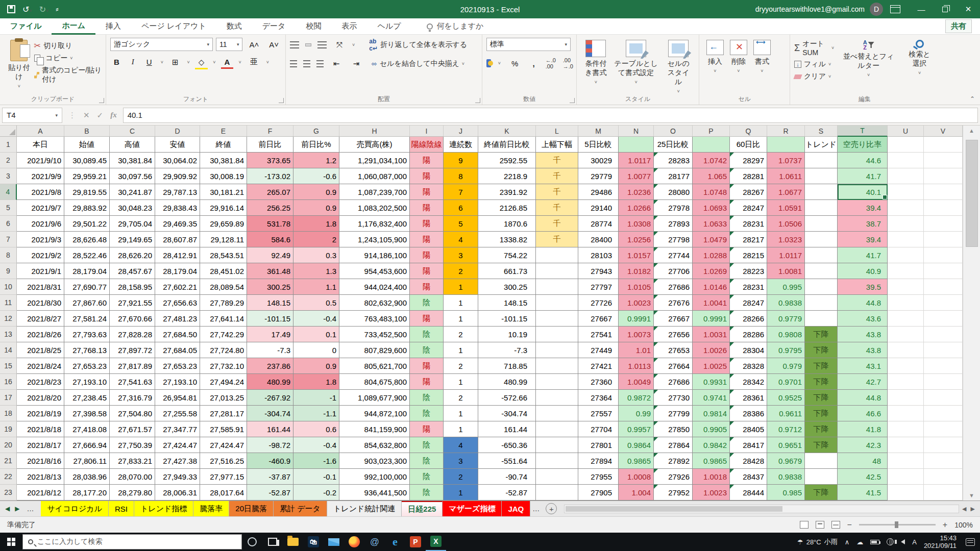 This screenshot has width=980, height=551. Describe the element at coordinates (461, 382) in the screenshot. I see `cell-J16: 1` at that location.